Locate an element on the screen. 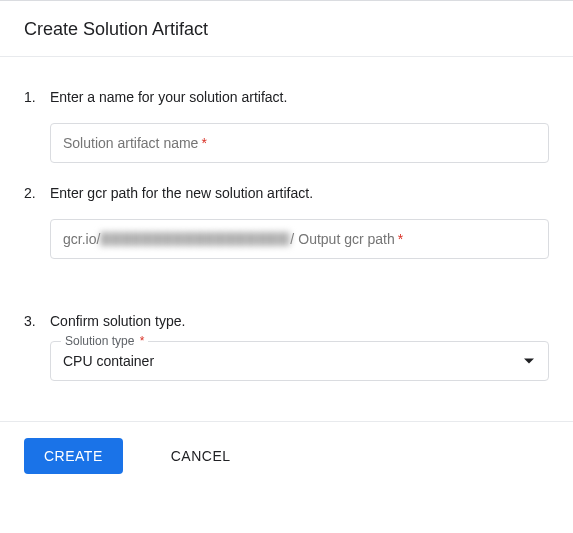 This screenshot has height=533, width=573. gcr-prefix: gcr.io/ is located at coordinates (82, 239).